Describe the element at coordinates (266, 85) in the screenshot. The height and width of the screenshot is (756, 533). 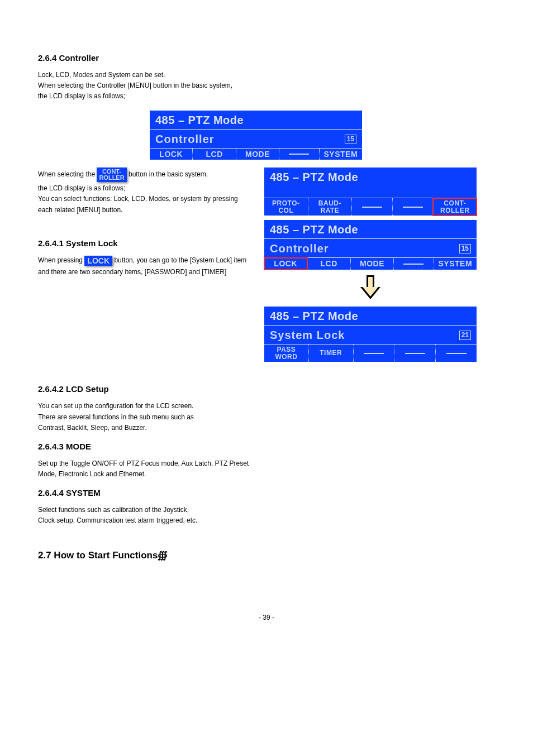
I see `para: When selecting the Controller [MENU] but…` at that location.